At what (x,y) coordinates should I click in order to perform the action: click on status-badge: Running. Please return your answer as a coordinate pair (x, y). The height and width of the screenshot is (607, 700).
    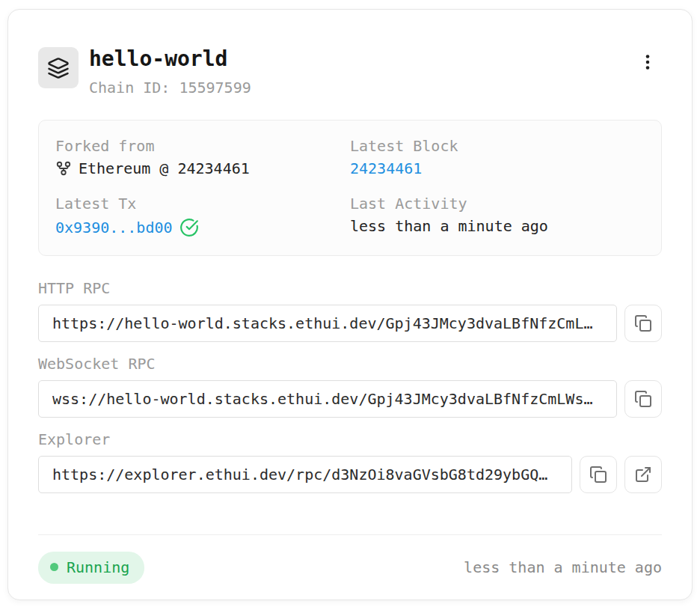
    Looking at the image, I should click on (91, 567).